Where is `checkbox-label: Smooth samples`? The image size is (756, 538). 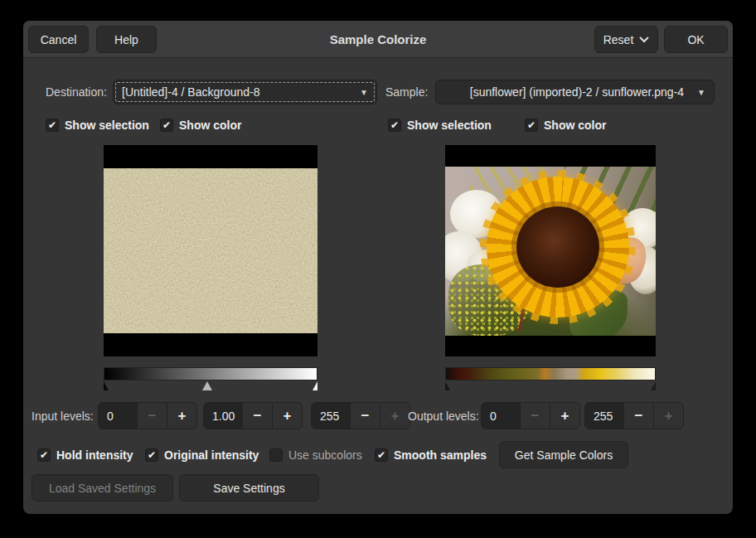 checkbox-label: Smooth samples is located at coordinates (440, 455).